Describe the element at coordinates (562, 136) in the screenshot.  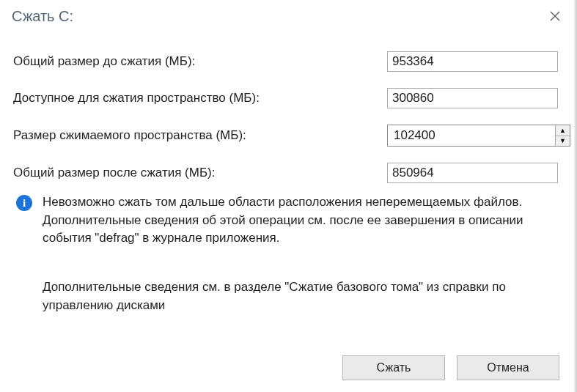
I see `spinner-buttons: ▲ ▼` at that location.